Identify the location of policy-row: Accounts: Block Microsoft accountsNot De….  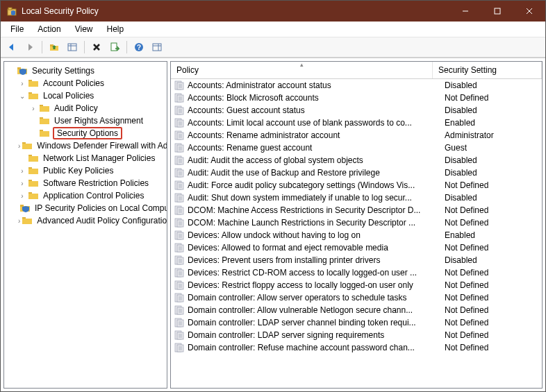
(356, 98).